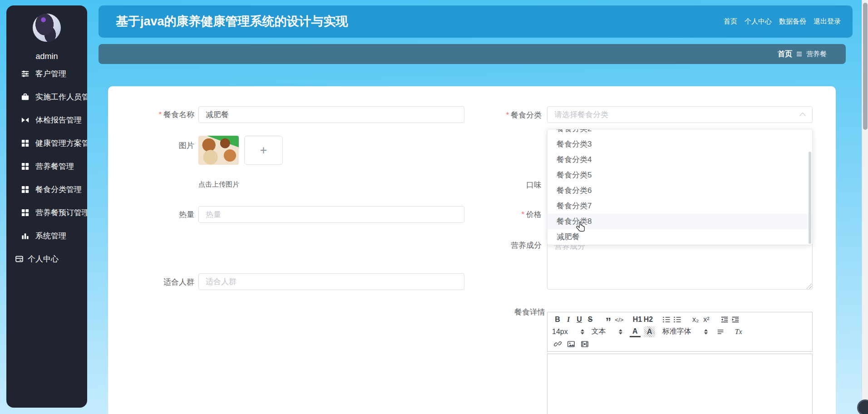 This screenshot has height=414, width=868. What do you see at coordinates (534, 185) in the screenshot?
I see `taste-label: 口味` at bounding box center [534, 185].